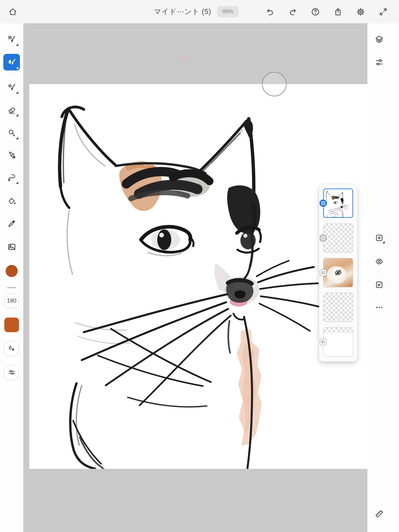 This screenshot has height=532, width=399. What do you see at coordinates (383, 12) in the screenshot?
I see `fullscreen-icon` at bounding box center [383, 12].